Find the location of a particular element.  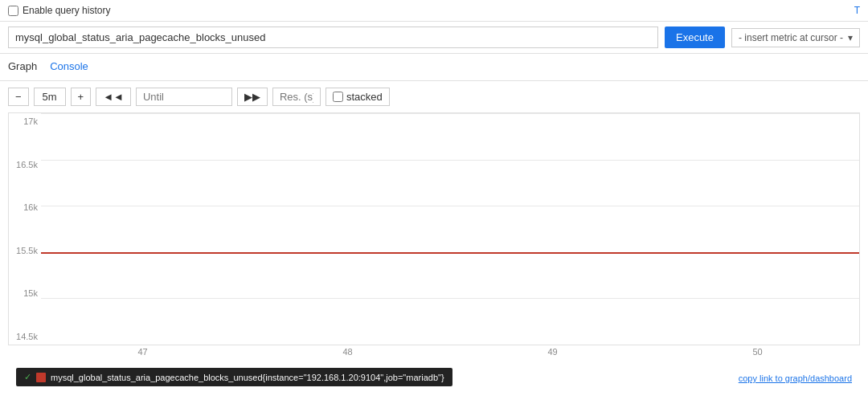

legend-tooltip: ✓ mysql_global_status_aria_pagecache_blo… is located at coordinates (235, 377).